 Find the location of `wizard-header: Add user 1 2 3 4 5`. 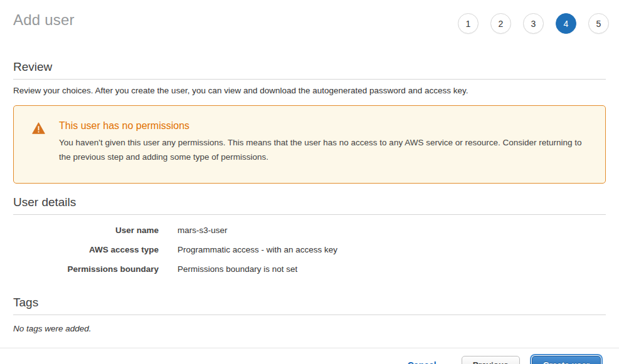

wizard-header: Add user 1 2 3 4 5 is located at coordinates (310, 17).